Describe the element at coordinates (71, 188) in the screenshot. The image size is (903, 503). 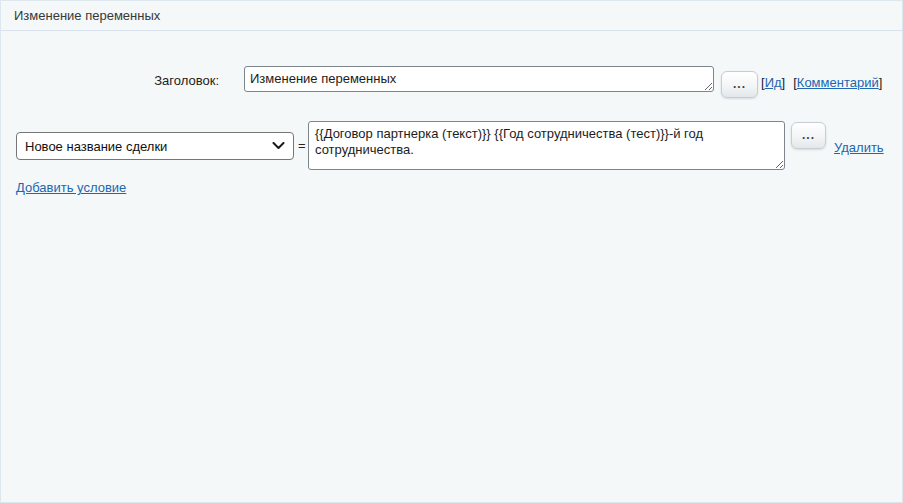
I see `add-condition-link: Добавить условие` at that location.